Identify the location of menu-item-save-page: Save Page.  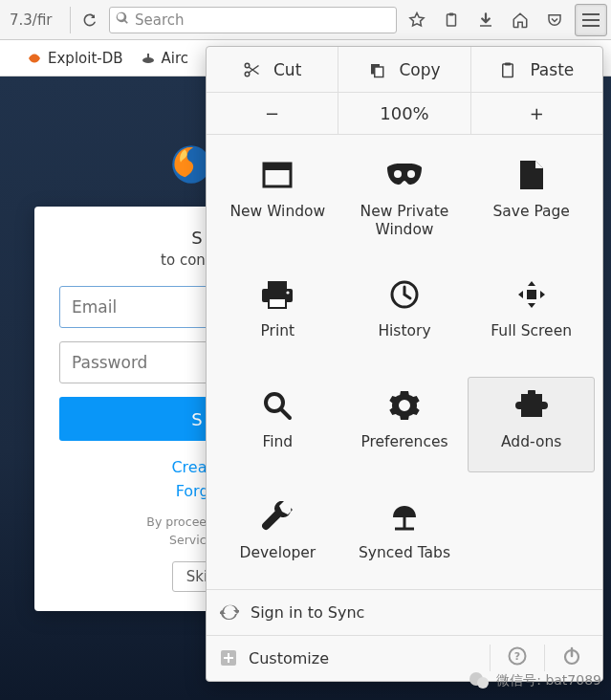
(532, 199).